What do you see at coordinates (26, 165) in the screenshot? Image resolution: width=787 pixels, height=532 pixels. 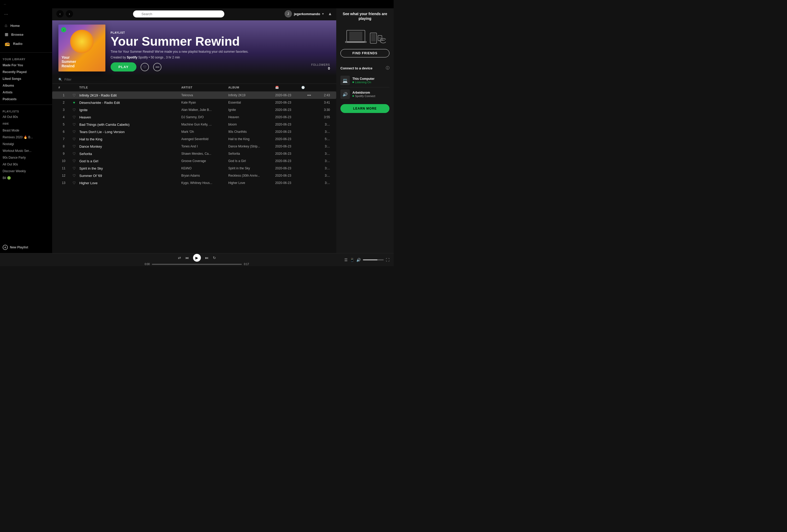 I see `playlist-item-all-out-90s: All Out 90s` at bounding box center [26, 165].